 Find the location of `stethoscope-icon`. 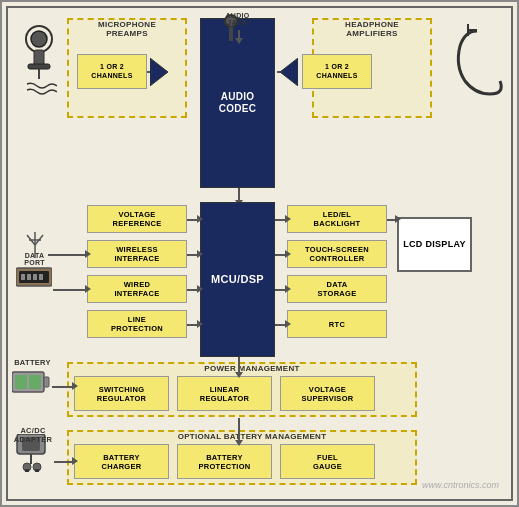

stethoscope-icon is located at coordinates (478, 61).